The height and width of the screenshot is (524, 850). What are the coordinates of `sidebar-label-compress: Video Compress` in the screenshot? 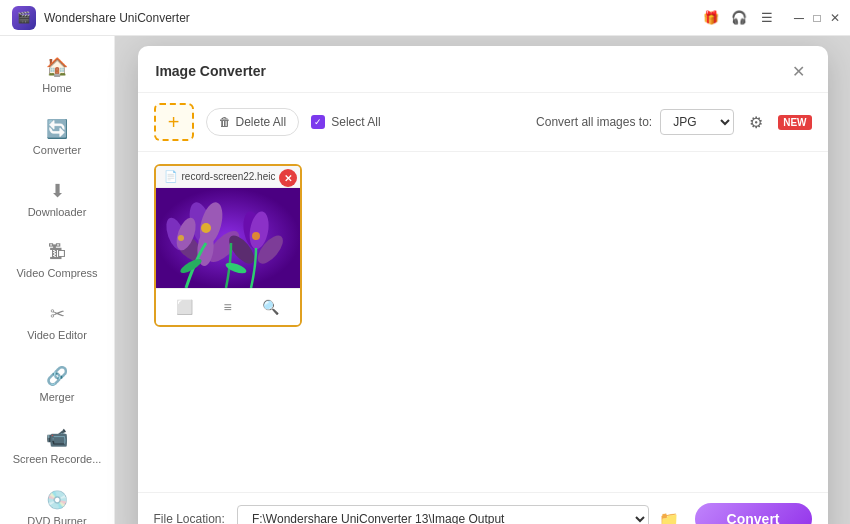 It's located at (56, 273).